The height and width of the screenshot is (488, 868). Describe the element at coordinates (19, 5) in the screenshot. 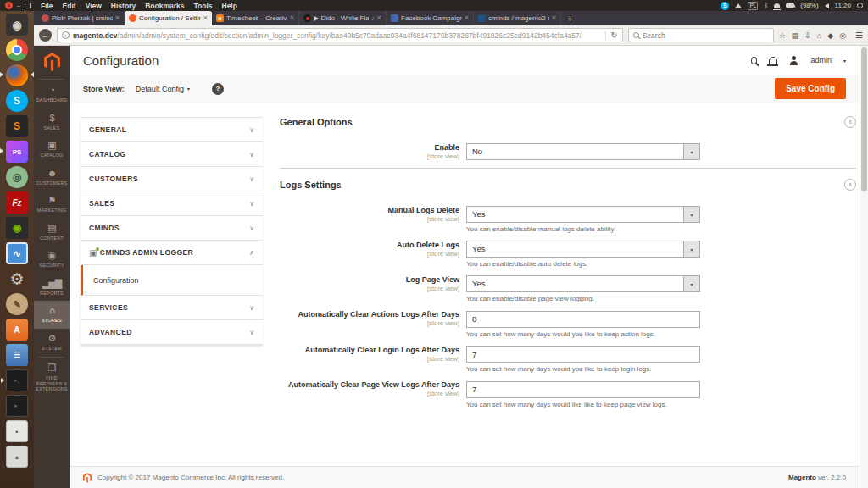

I see `window-minimize-button: –` at that location.